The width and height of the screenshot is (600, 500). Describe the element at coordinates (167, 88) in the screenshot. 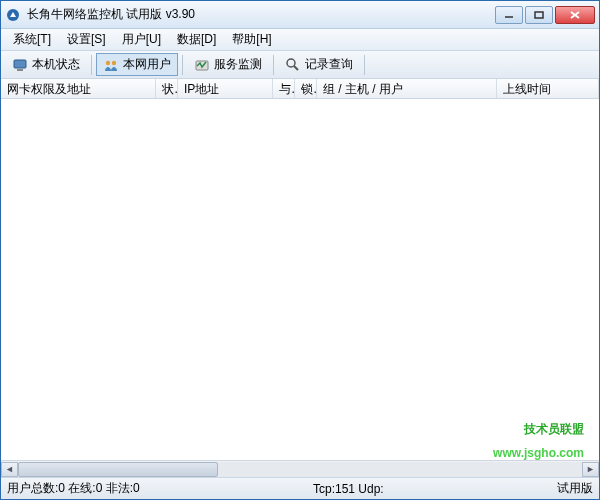

I see `column-status: 状` at that location.